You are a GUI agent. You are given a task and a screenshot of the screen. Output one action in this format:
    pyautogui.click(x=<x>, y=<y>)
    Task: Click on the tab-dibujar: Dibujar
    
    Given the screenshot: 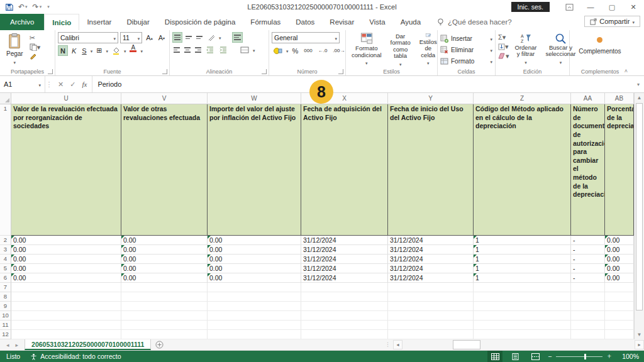 What is the action you would take?
    pyautogui.click(x=138, y=22)
    